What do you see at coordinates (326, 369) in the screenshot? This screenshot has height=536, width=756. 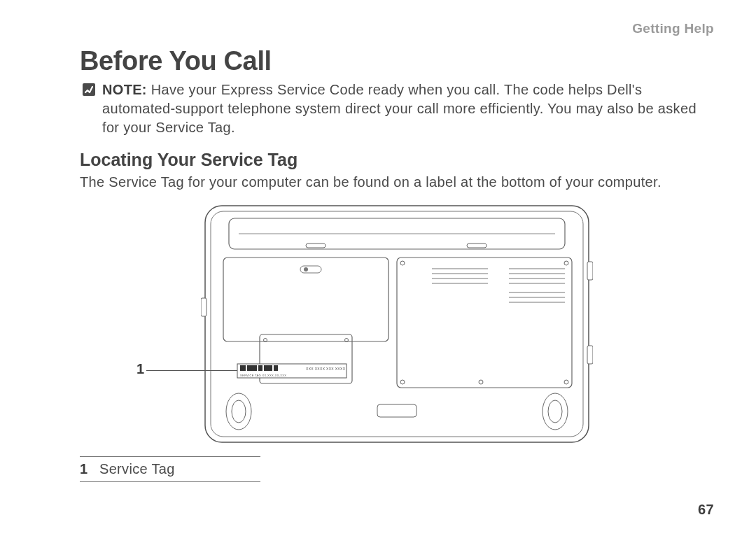 I see `svg-text: XXX XXXX XXX XXXX` at bounding box center [326, 369].